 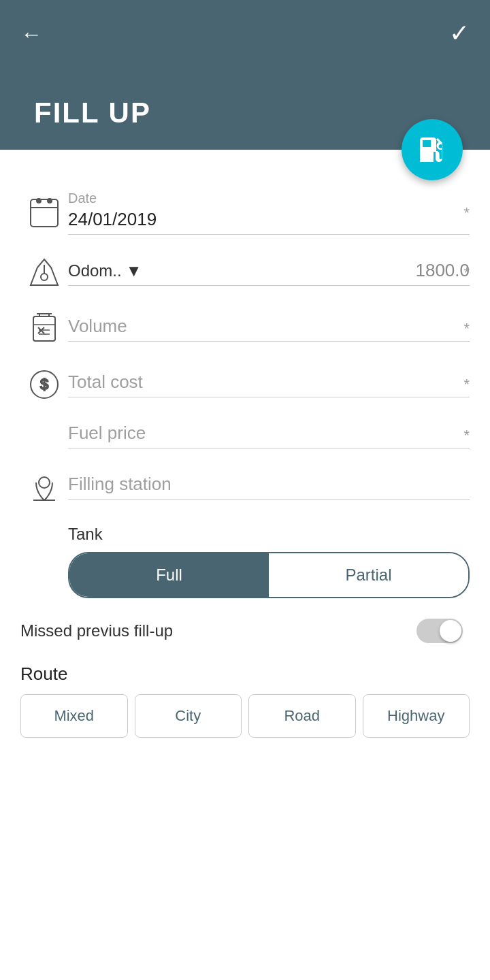 I want to click on total-cost-required: *, so click(x=467, y=385).